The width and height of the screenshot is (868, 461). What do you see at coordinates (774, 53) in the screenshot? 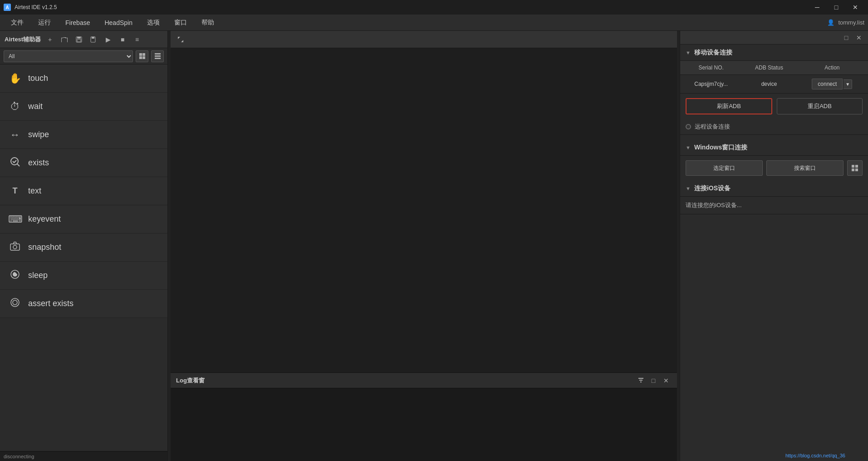
I see `mobile-section-header: ▼ 移动设备连接` at bounding box center [774, 53].